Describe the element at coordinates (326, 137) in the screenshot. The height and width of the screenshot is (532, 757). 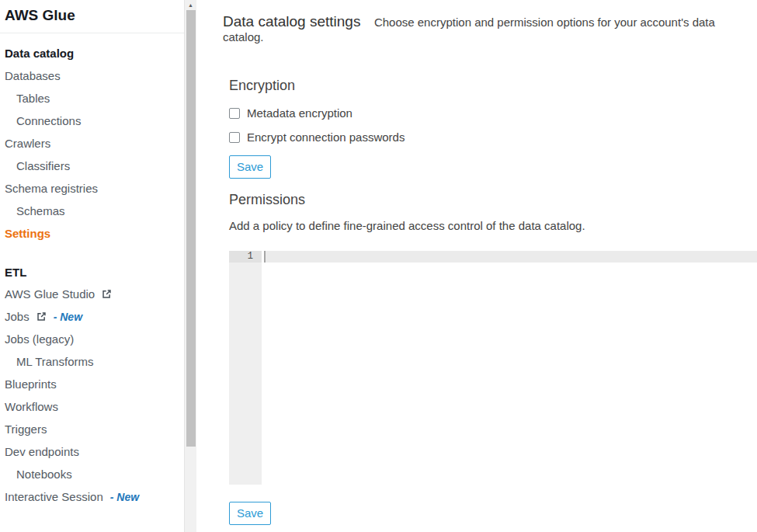
I see `encrypt-passwords-label: Encrypt connection passwords` at that location.